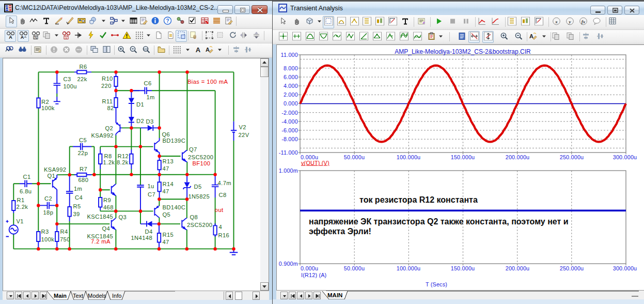  I want to click on svg-text: 750, so click(65, 239).